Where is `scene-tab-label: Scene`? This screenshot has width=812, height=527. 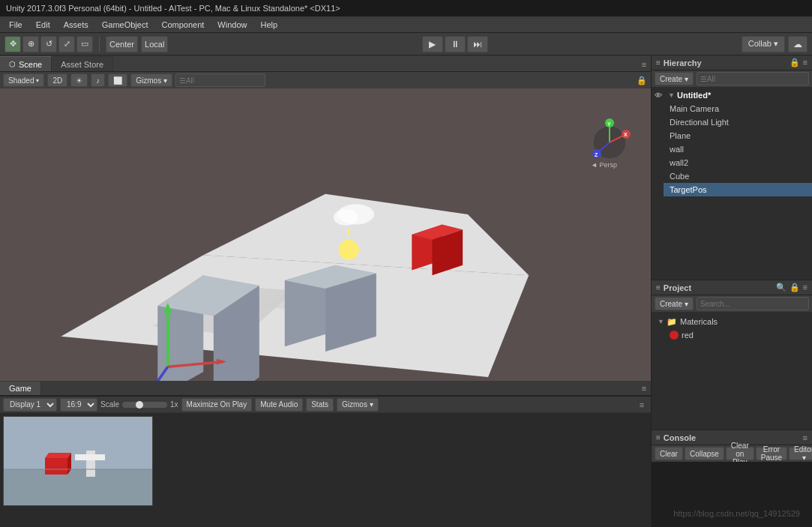
scene-tab-label: Scene is located at coordinates (30, 64).